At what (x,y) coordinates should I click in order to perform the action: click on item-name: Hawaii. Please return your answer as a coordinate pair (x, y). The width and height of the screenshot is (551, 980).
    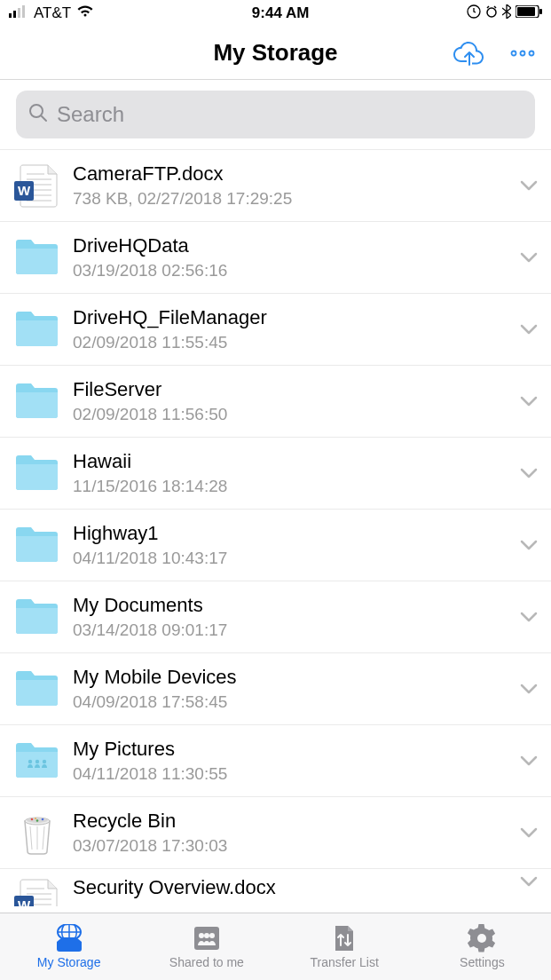
    Looking at the image, I should click on (296, 462).